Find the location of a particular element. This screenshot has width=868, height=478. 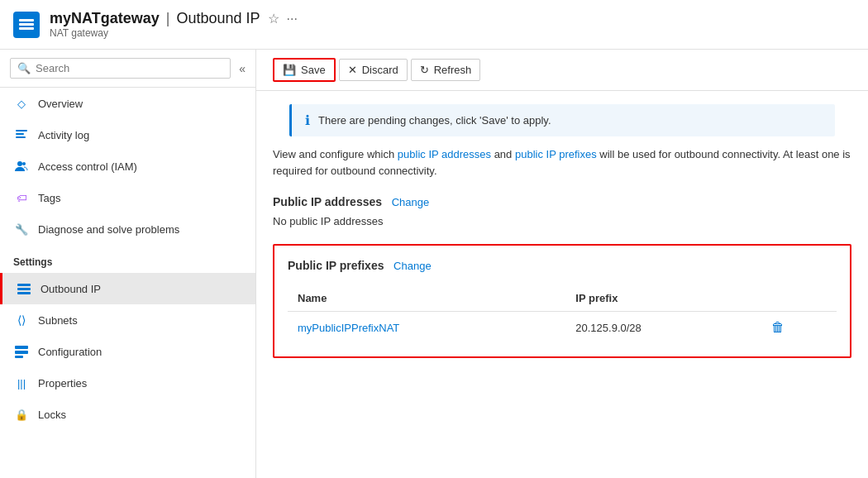

col-prefix: IP prefix is located at coordinates (663, 299).